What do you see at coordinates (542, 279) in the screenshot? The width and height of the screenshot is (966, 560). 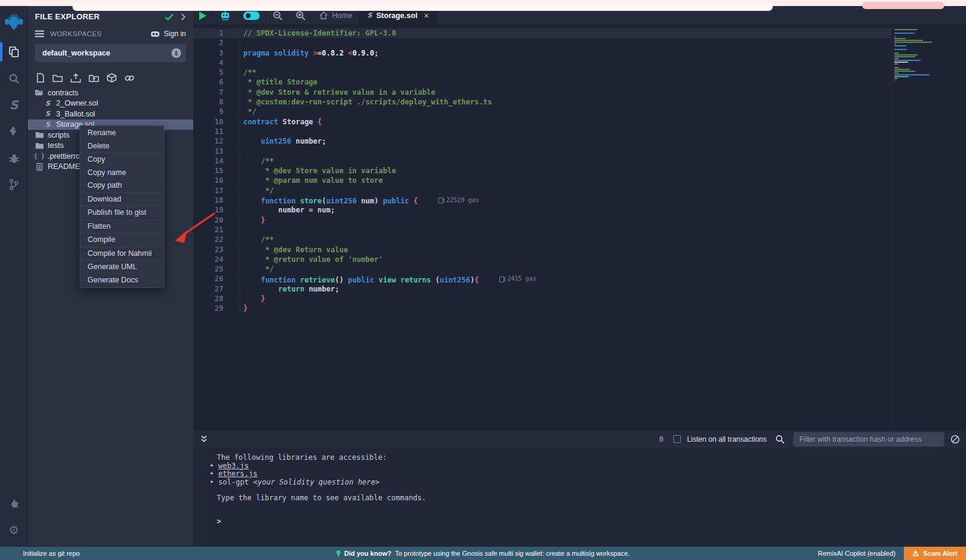 I see `code-line-26: 26 function retrieve() public view retur…` at bounding box center [542, 279].